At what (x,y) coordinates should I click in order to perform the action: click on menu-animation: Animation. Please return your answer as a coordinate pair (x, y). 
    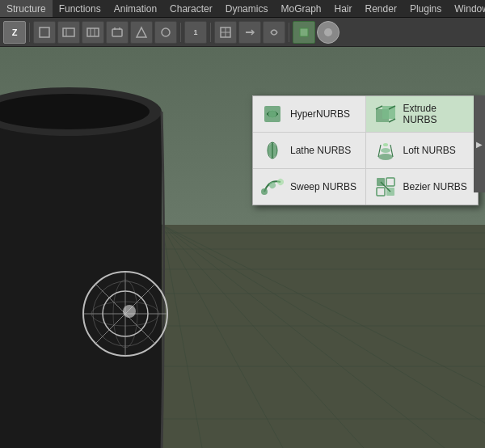
    Looking at the image, I should click on (136, 8).